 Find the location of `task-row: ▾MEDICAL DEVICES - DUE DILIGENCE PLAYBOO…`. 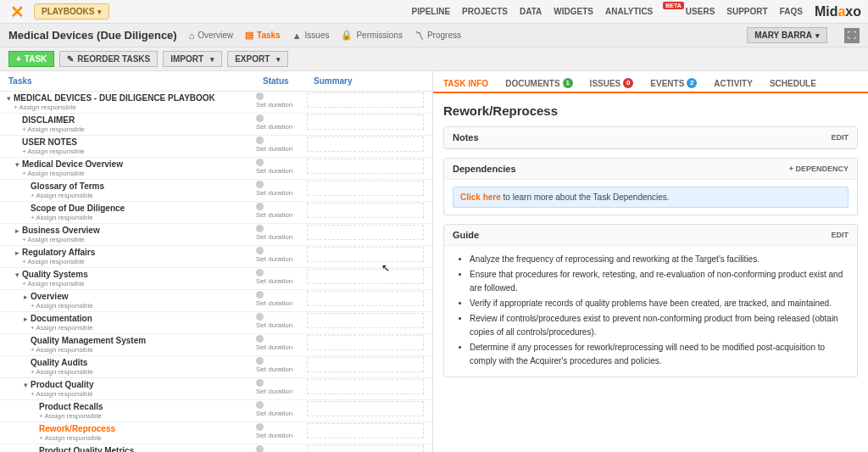

task-row: ▾MEDICAL DEVICES - DUE DILIGENCE PLAYBOO… is located at coordinates (216, 103).